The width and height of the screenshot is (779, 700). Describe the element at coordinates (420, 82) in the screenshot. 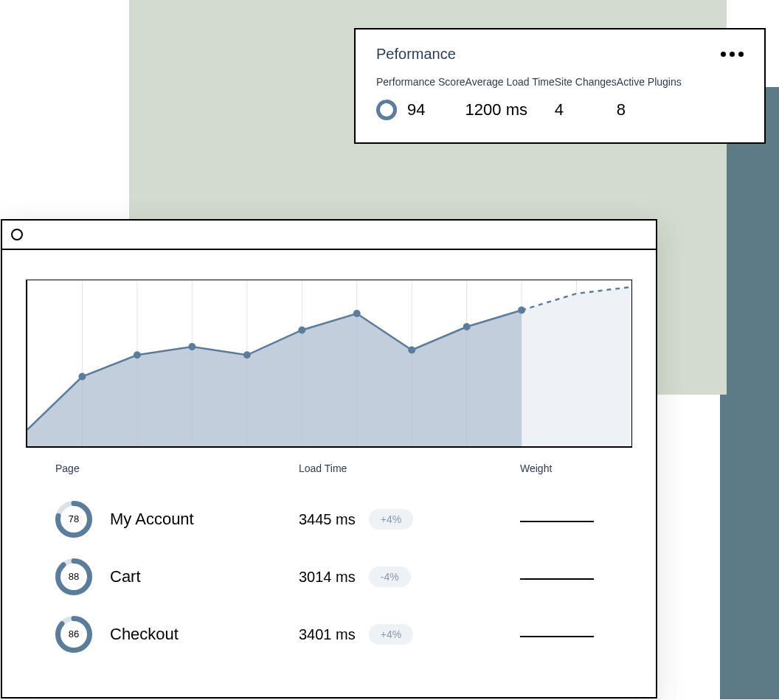

I see `metric-label: Performance Score` at that location.